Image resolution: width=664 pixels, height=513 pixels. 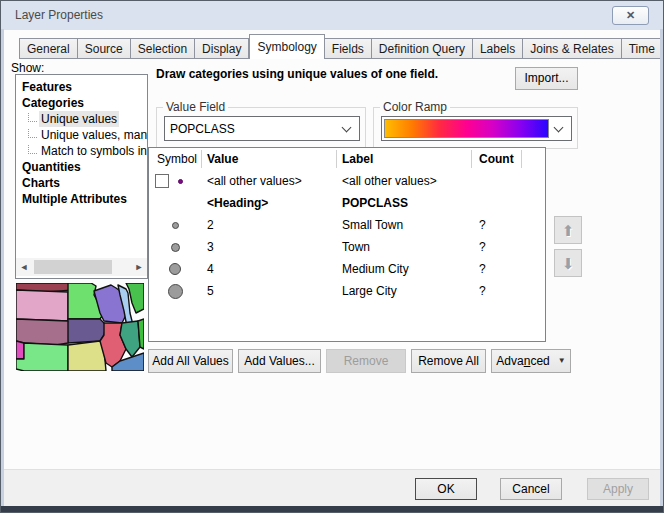 What do you see at coordinates (332, 488) in the screenshot?
I see `dialog-footer: OK Cancel Apply` at bounding box center [332, 488].